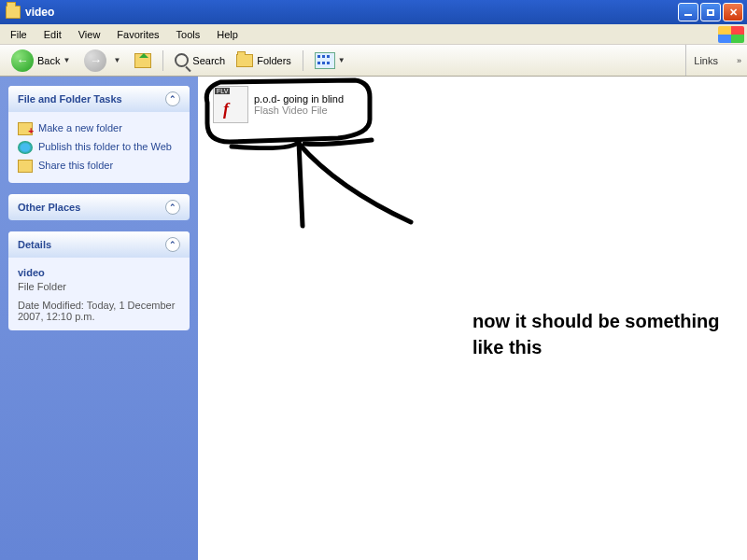 The width and height of the screenshot is (747, 560). Describe the element at coordinates (99, 207) in the screenshot. I see `other-places-panel: Other Places ⌃` at that location.